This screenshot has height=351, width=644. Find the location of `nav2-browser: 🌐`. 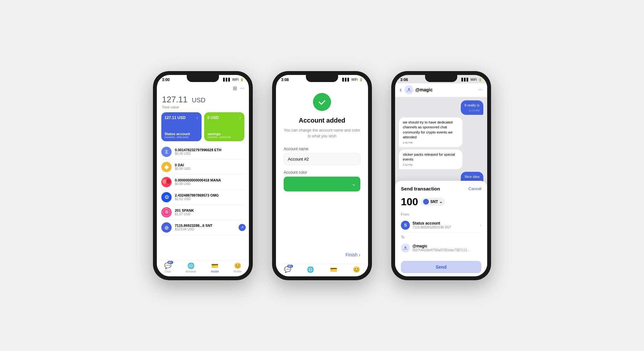

nav2-browser: 🌐 is located at coordinates (310, 270).